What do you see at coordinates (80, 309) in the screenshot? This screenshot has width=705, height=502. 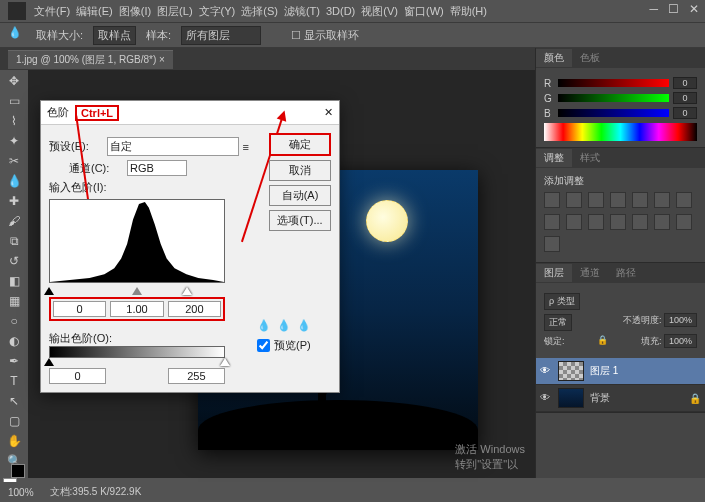 I see `black-point-input: 0` at bounding box center [80, 309].